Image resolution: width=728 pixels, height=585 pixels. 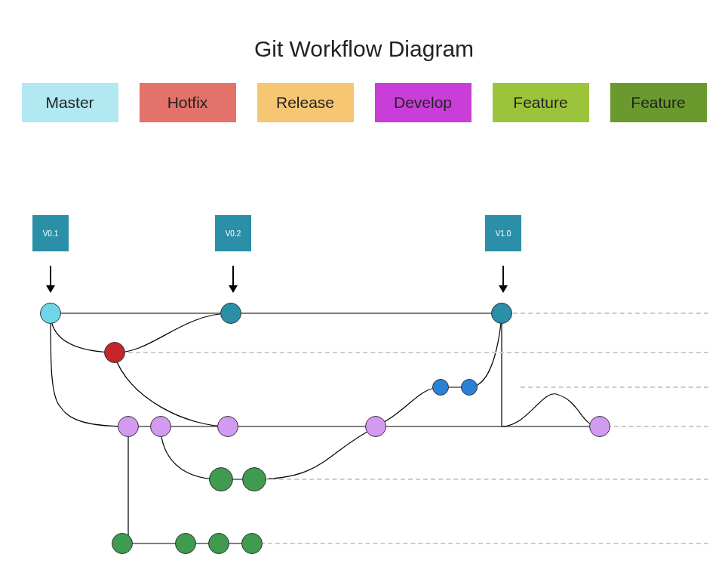 What do you see at coordinates (69, 103) in the screenshot?
I see `legend-item-label: Master` at bounding box center [69, 103].